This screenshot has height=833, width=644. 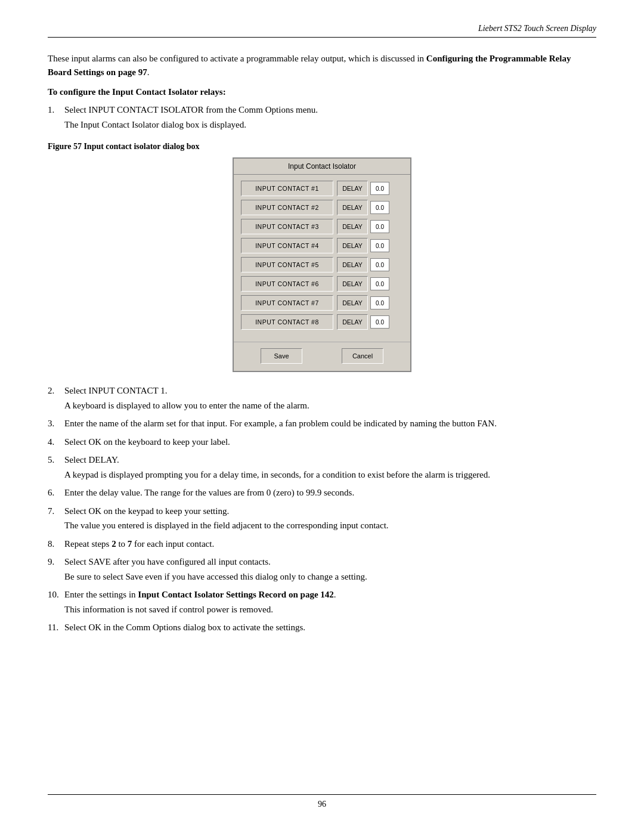 I want to click on delay-value-6: 0.0, so click(x=380, y=284).